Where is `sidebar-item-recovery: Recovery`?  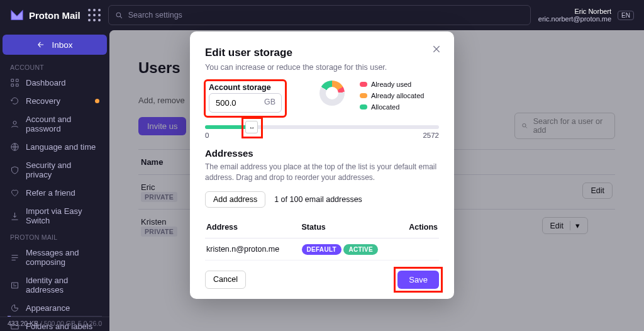 sidebar-item-recovery: Recovery is located at coordinates (55, 101).